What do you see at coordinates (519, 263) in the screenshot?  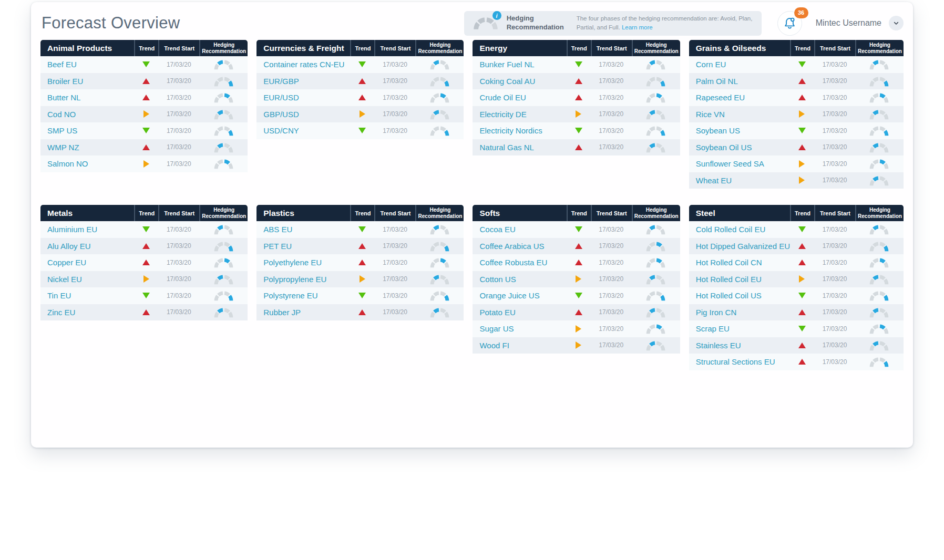 I see `commodity-link: Coffee Robusta EU` at bounding box center [519, 263].